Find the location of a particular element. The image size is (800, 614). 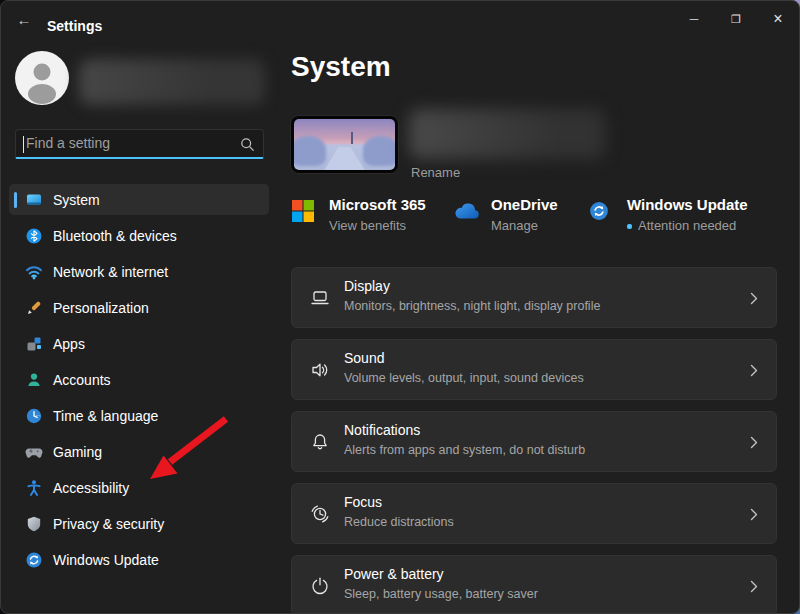

status-microsoft-365: Microsoft 365 View benefits is located at coordinates (358, 215).